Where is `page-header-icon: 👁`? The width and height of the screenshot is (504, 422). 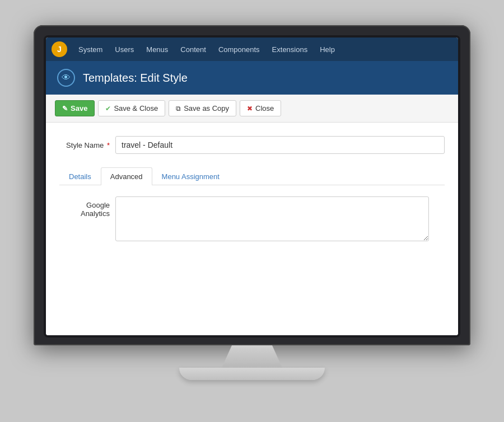
page-header-icon: 👁 is located at coordinates (66, 78).